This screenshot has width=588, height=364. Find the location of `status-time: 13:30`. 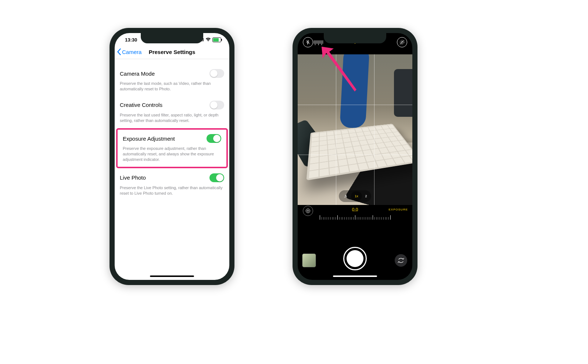

status-time: 13:30 is located at coordinates (130, 40).